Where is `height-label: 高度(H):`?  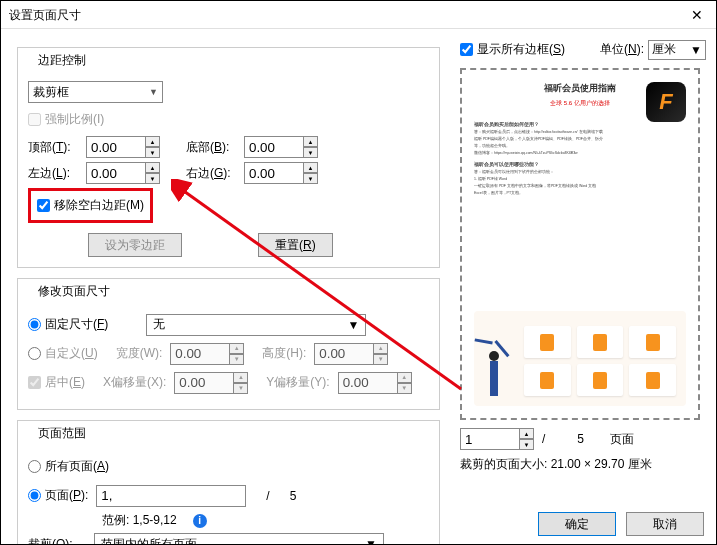
height-label: 高度(H): is located at coordinates (284, 354).